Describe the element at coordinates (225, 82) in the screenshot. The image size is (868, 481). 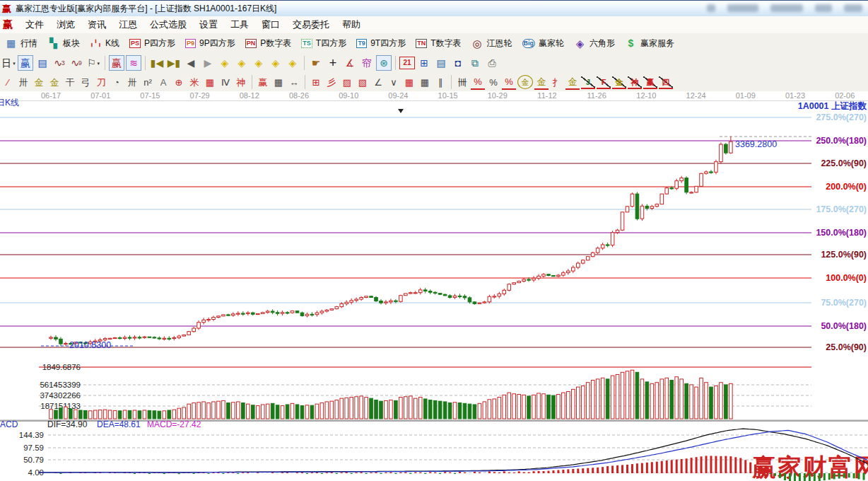
I see `roman-ruler-icon: Ⅳ` at that location.